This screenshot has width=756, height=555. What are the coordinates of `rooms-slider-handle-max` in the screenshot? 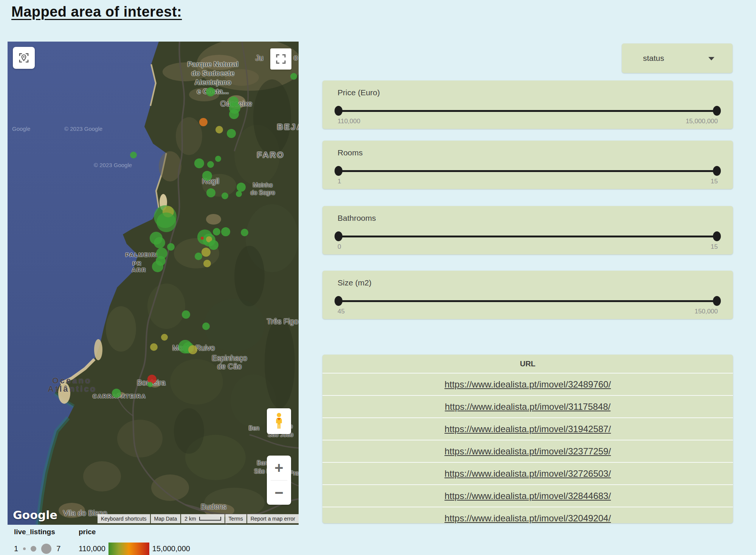 It's located at (717, 171).